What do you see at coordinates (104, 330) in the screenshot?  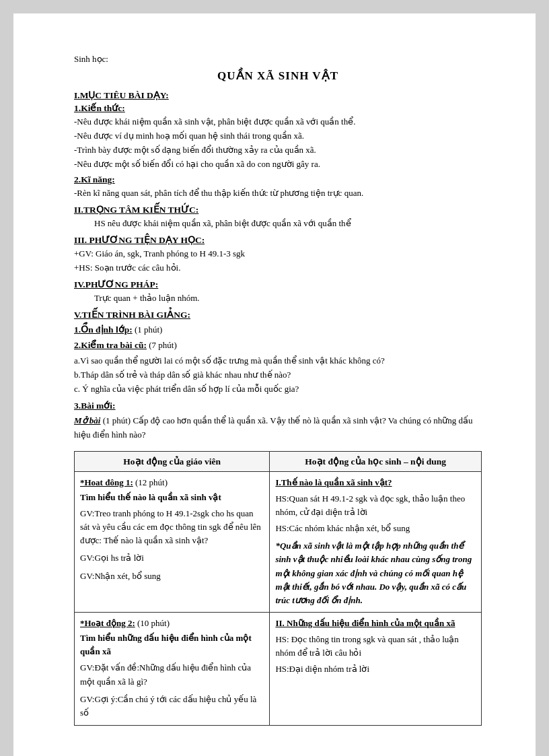 I see `section5-sub1-label: 1.Ổn định lớp:` at bounding box center [104, 330].